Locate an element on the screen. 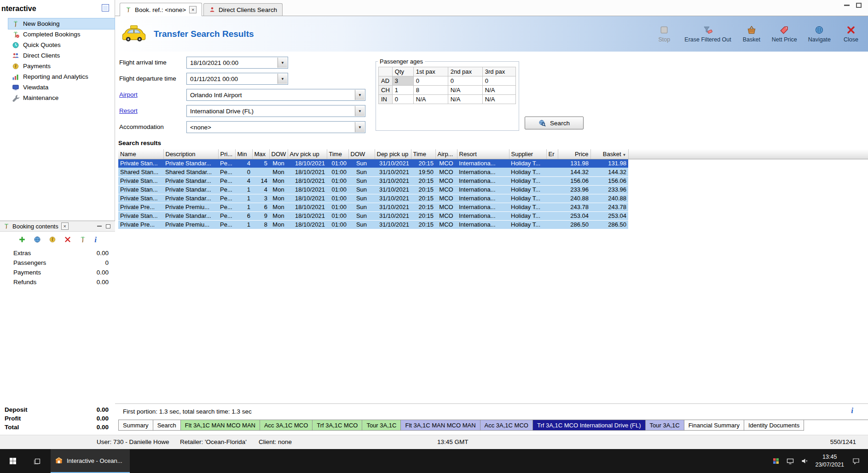 The height and width of the screenshot is (473, 868). tray-volume-icon is located at coordinates (804, 461).